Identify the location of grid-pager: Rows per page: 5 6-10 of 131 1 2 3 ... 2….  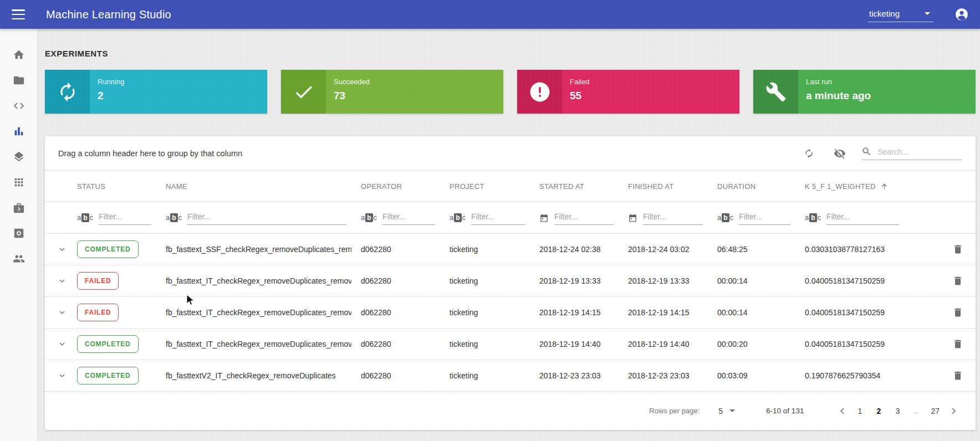
(510, 411).